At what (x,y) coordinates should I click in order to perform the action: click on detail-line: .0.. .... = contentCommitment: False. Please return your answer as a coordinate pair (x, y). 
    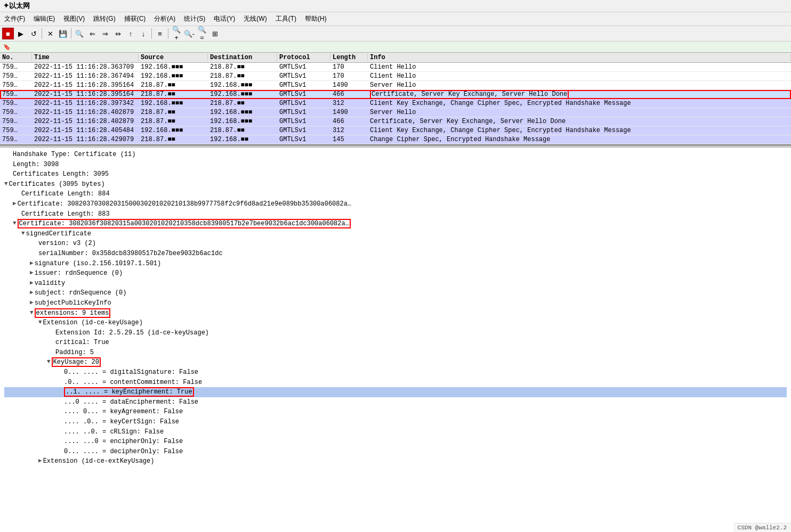
    Looking at the image, I should click on (396, 382).